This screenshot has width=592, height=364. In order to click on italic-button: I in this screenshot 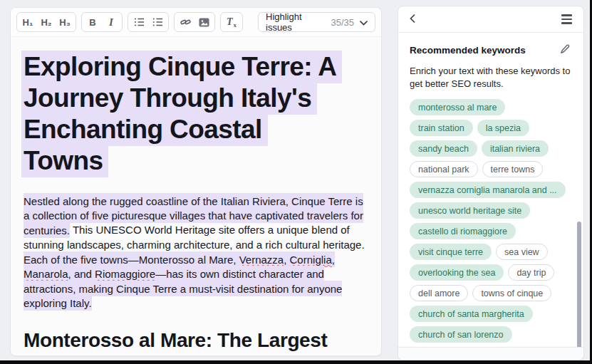, I will do `click(111, 22)`.